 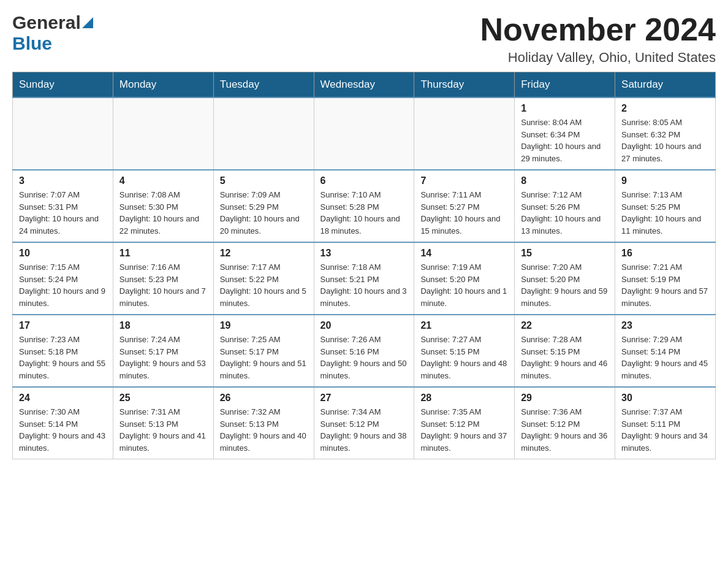 I want to click on day-info: Sunrise: 7:25 AM Sunset: 5:17 PM Dayligh…, so click(x=264, y=358).